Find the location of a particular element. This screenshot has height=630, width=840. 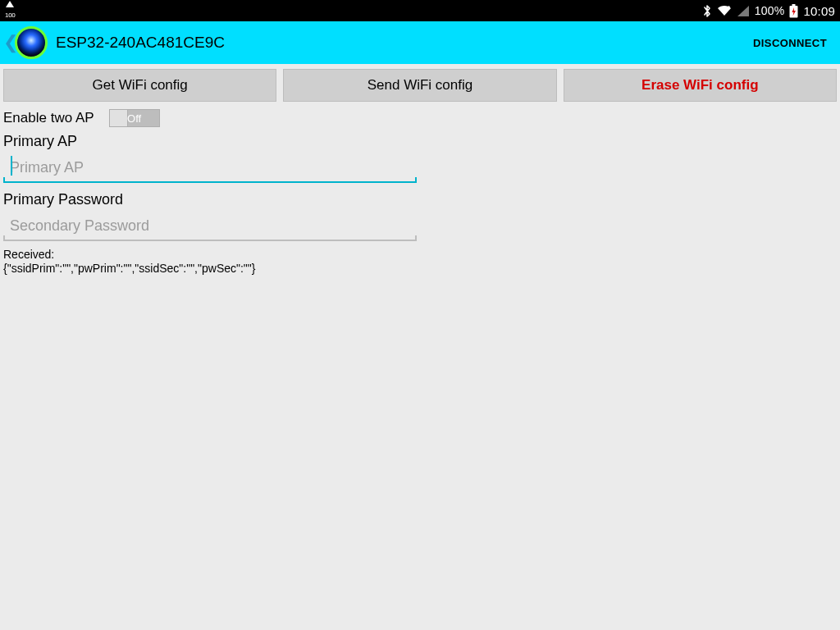

battery-icon is located at coordinates (794, 11).